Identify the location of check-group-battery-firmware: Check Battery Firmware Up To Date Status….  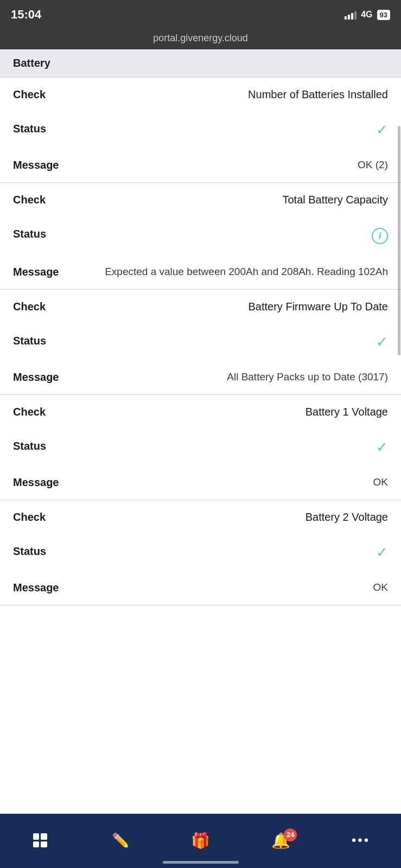
(201, 342).